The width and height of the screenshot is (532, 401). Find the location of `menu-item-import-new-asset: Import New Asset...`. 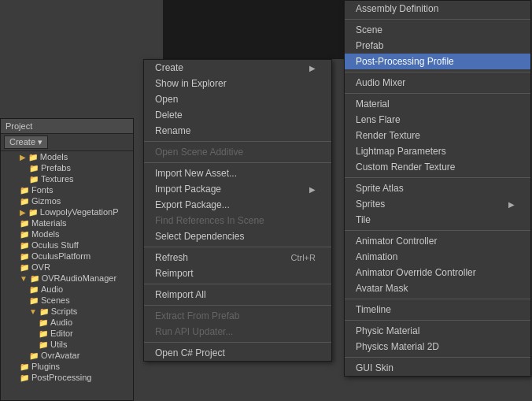

menu-item-import-new-asset: Import New Asset... is located at coordinates (238, 173).